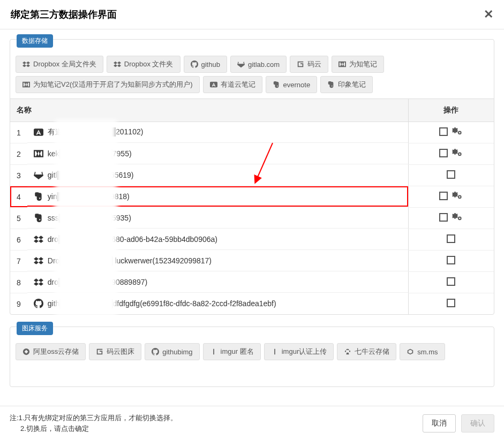 This screenshot has width=504, height=440. What do you see at coordinates (108, 85) in the screenshot?
I see `storage-btn-6: 为知笔记V2(仅适用于开启了为知新同步方式的用户)` at bounding box center [108, 85].